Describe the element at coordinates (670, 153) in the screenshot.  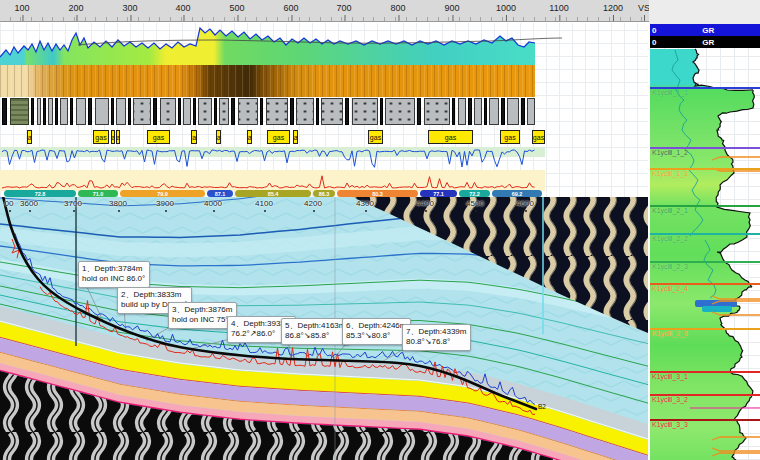
I see `formation-top-label: K1ycⅢ_1_2` at that location.